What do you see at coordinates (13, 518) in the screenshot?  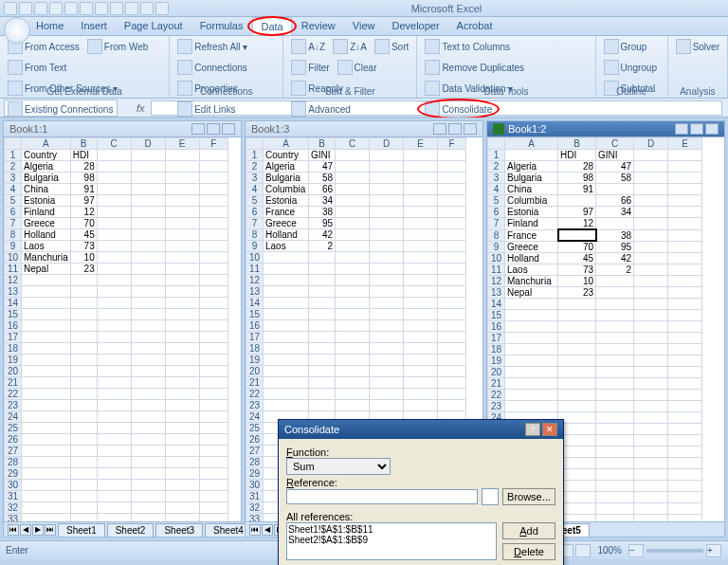 I see `row-header: 33` at bounding box center [13, 518].